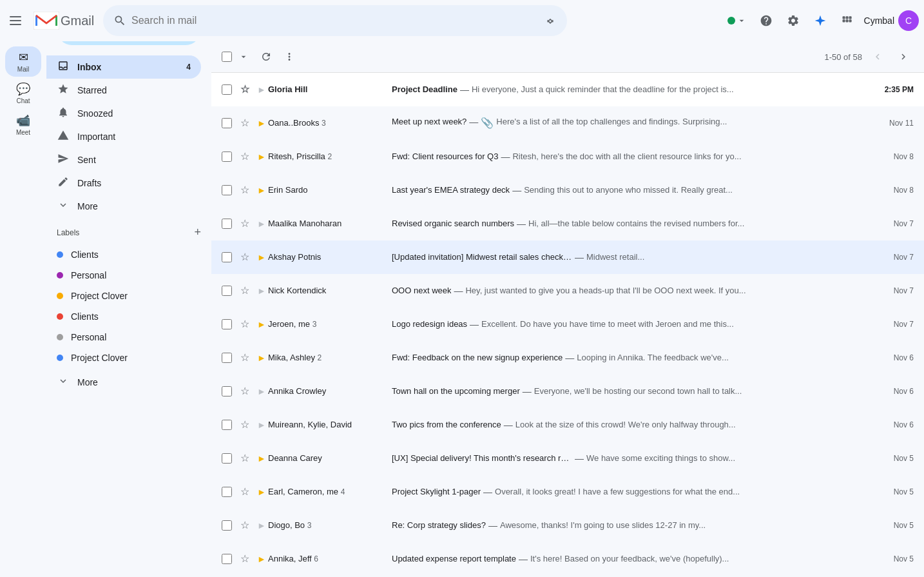 This screenshot has height=577, width=924. Describe the element at coordinates (568, 492) in the screenshot. I see `email-row: ☆ ► Earl, Cameron, me 4 Project Skylight…` at that location.